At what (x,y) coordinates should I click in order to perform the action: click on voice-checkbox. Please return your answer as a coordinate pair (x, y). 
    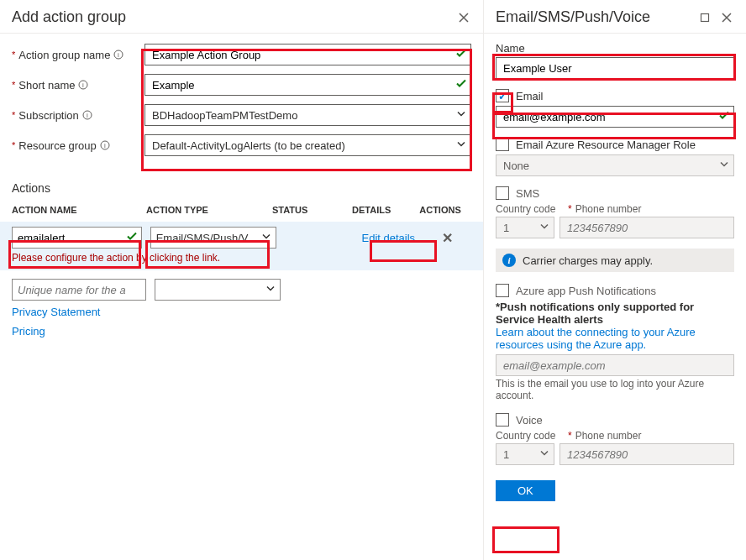
    Looking at the image, I should click on (502, 420).